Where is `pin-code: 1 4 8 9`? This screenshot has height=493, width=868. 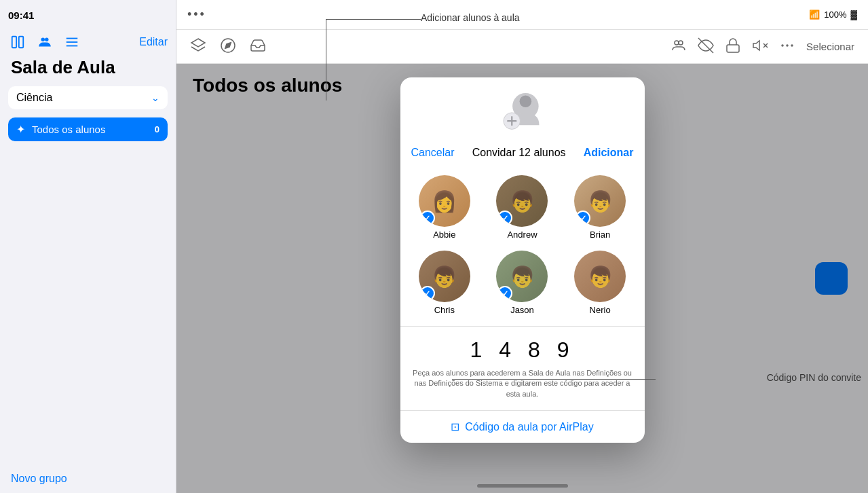
pin-code: 1 4 8 9 is located at coordinates (523, 350).